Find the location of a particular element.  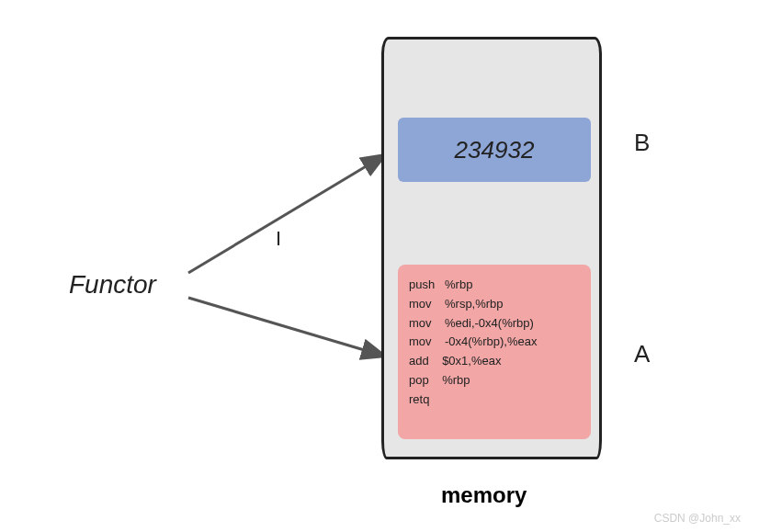

functor-label: Functor is located at coordinates (112, 285).